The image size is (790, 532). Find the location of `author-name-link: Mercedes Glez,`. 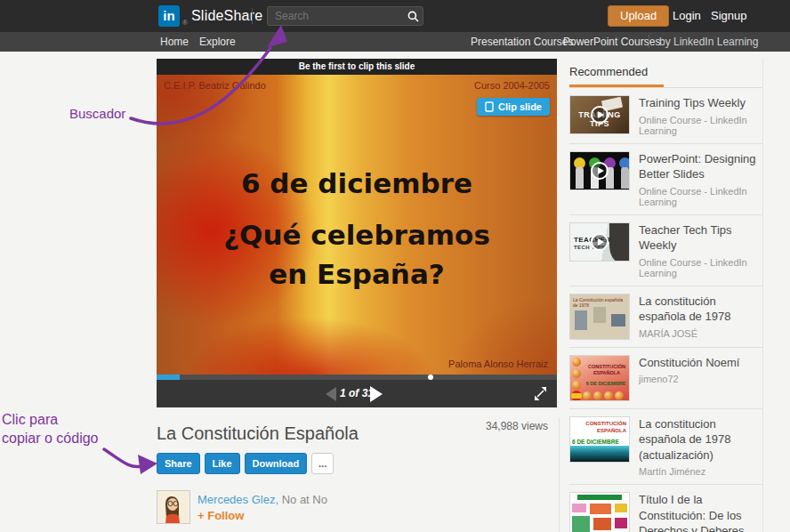

author-name-link: Mercedes Glez, is located at coordinates (238, 500).